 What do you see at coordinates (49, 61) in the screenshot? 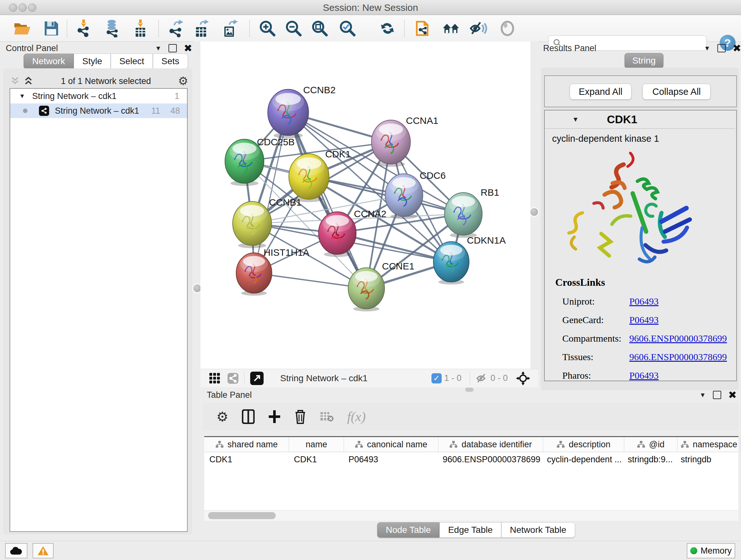
I see `tab-network: Network` at bounding box center [49, 61].